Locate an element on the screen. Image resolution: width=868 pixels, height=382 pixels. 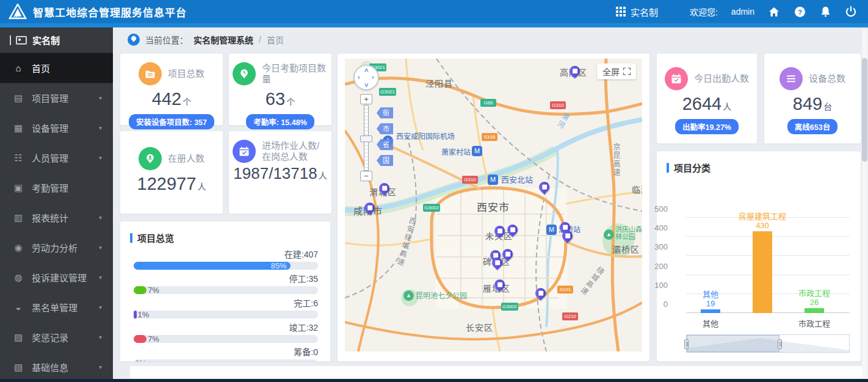
stat-card-attendance-projects: 今日考勤项目数量 63个 考勤率: 15.48% is located at coordinates (280, 89).